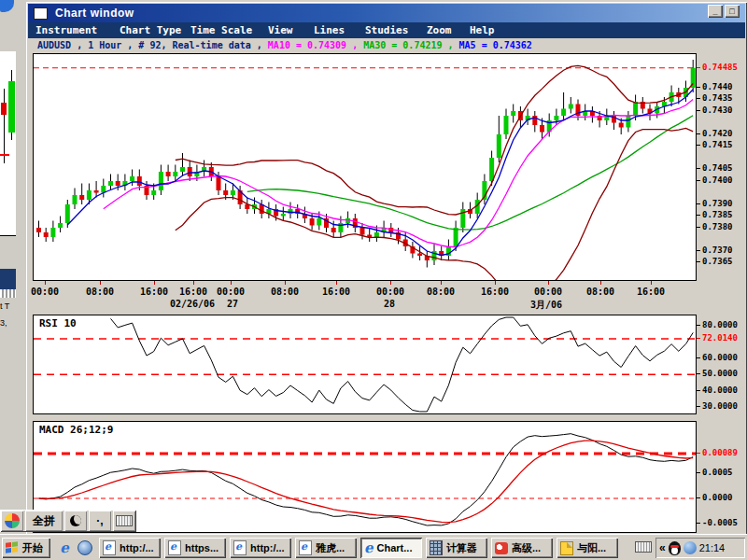 The image size is (747, 560). I want to click on background-mini-chart, so click(7, 144).